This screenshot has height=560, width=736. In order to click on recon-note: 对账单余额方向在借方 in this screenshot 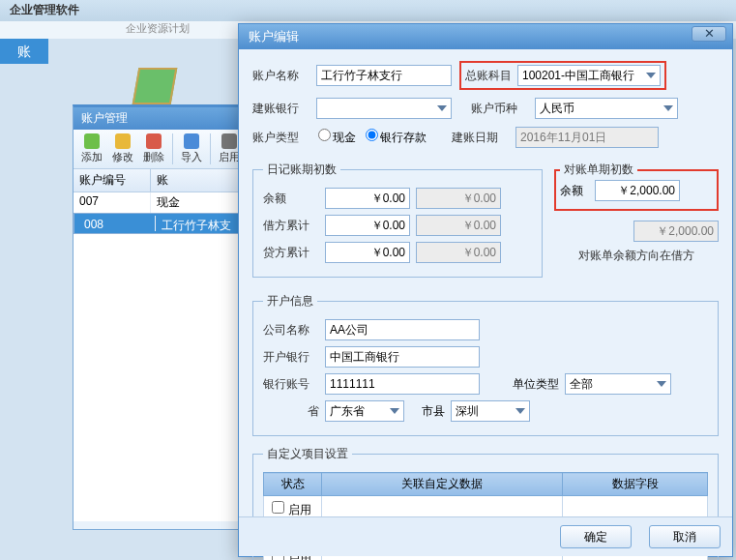, I will do `click(636, 255)`.